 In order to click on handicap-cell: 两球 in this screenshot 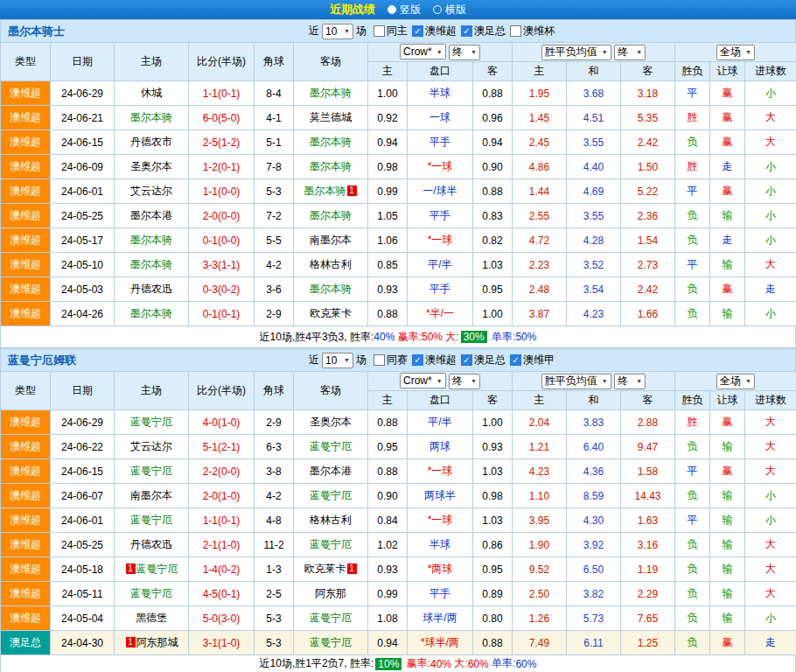, I will do `click(441, 447)`.